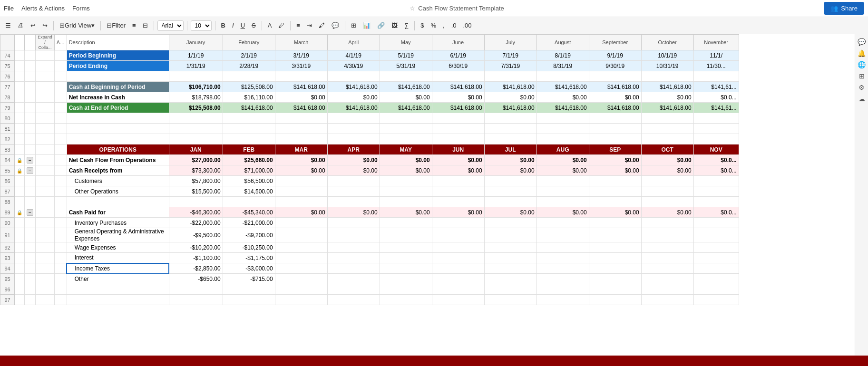 The height and width of the screenshot is (366, 868). What do you see at coordinates (116, 26) in the screenshot?
I see `filter-btn: ⊟ Filter` at bounding box center [116, 26].